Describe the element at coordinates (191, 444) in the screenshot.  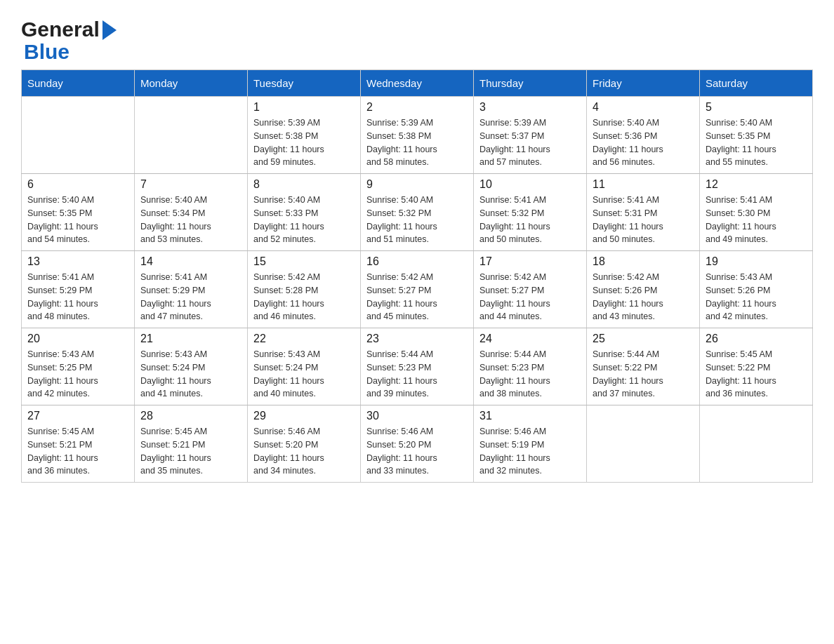
I see `calendar-cell: 28Sunrise: 5:45 AMSunset: 5:21 PMDayligh…` at that location.